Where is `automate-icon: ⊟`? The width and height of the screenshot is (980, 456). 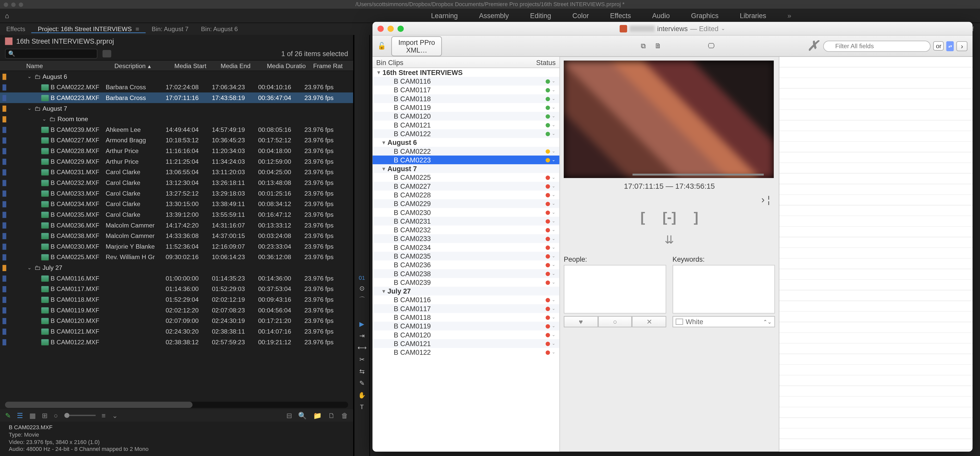
automate-icon: ⊟ is located at coordinates (289, 415).